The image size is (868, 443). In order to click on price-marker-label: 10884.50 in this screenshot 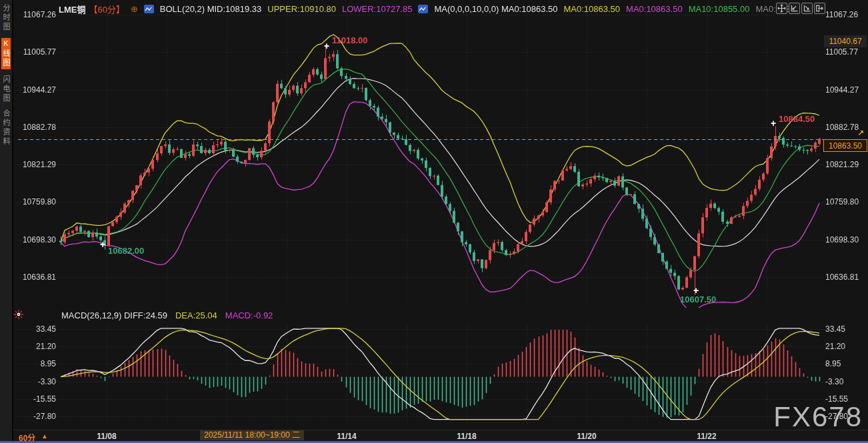, I will do `click(797, 119)`.